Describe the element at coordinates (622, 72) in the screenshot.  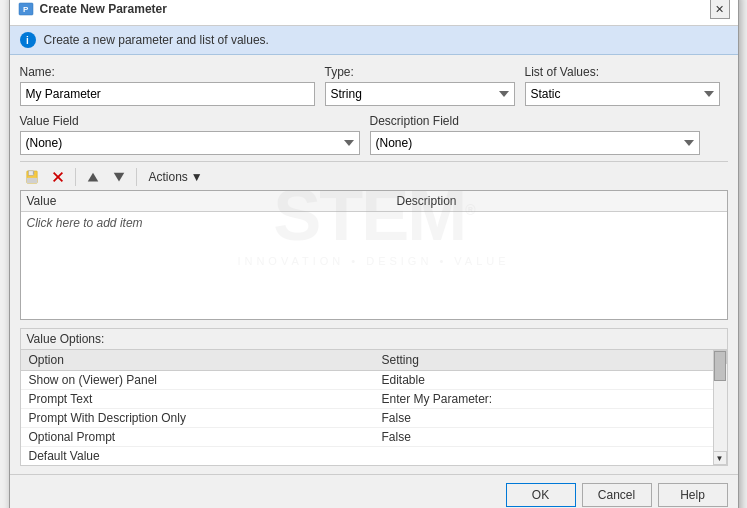
I see `list-label: List of Values:` at that location.